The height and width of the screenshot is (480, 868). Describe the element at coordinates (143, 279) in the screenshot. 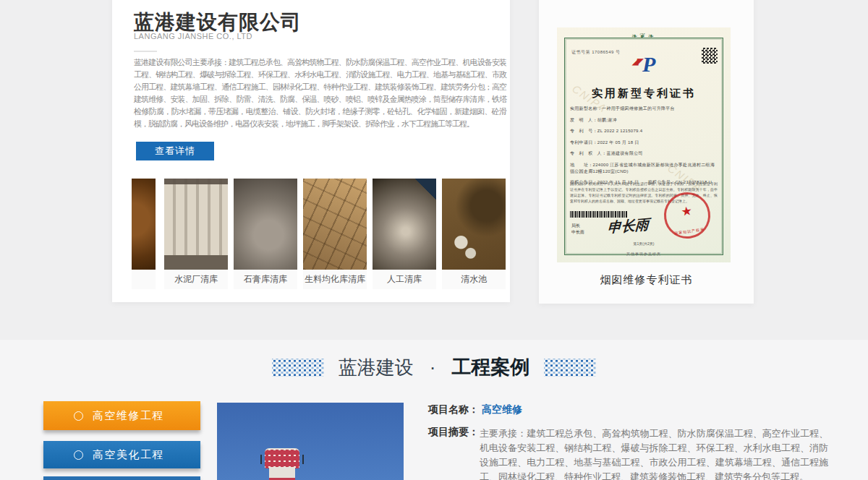

I see `gallery-caption: 库` at that location.